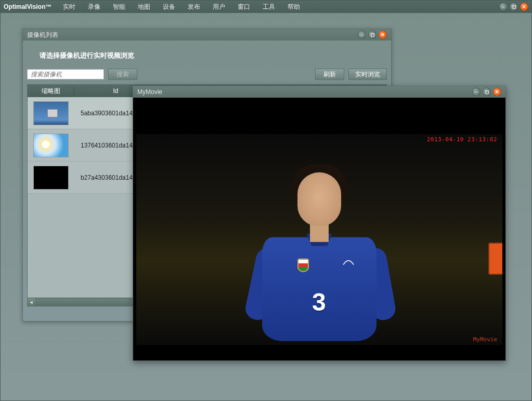  Describe the element at coordinates (181, 7) in the screenshot. I see `menu-bar: 实时 录像 智能 地图 设备 发布 用户 窗口 工具 帮助` at that location.